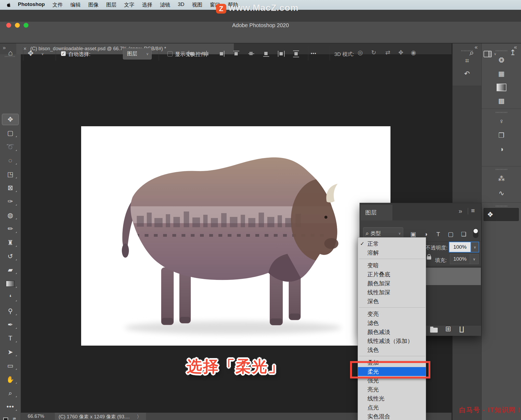 The width and height of the screenshot is (521, 420). Describe the element at coordinates (6, 419) in the screenshot. I see `default-colors-icon` at that location.